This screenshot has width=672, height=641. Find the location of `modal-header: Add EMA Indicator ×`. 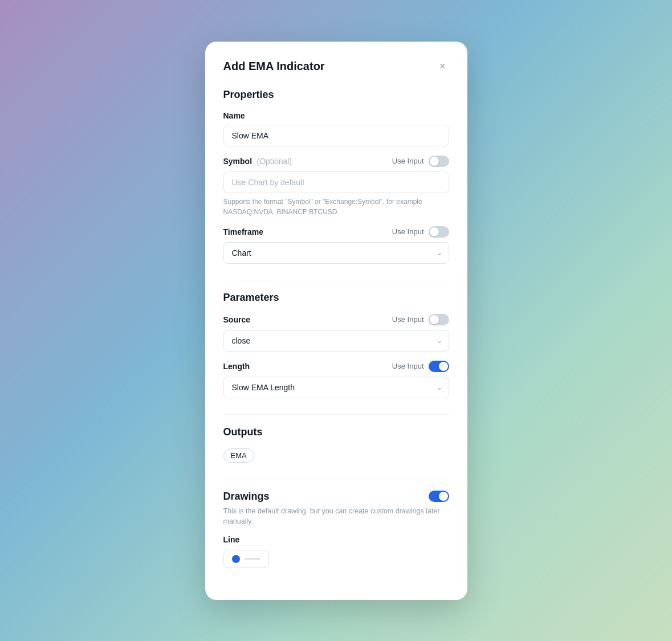

modal-header: Add EMA Indicator × is located at coordinates (336, 66).